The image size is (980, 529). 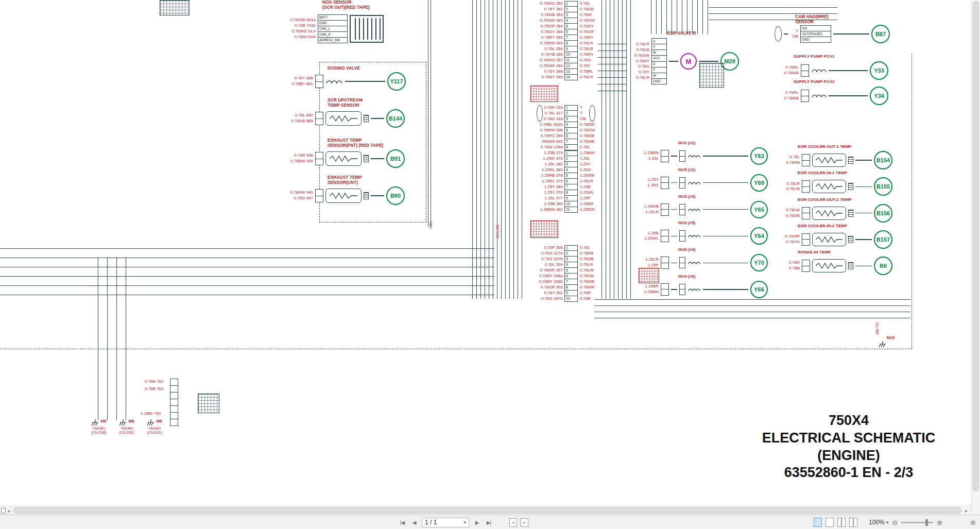 What do you see at coordinates (586, 55) in the screenshot?
I see `wire-label: 0.76RY` at bounding box center [586, 55].